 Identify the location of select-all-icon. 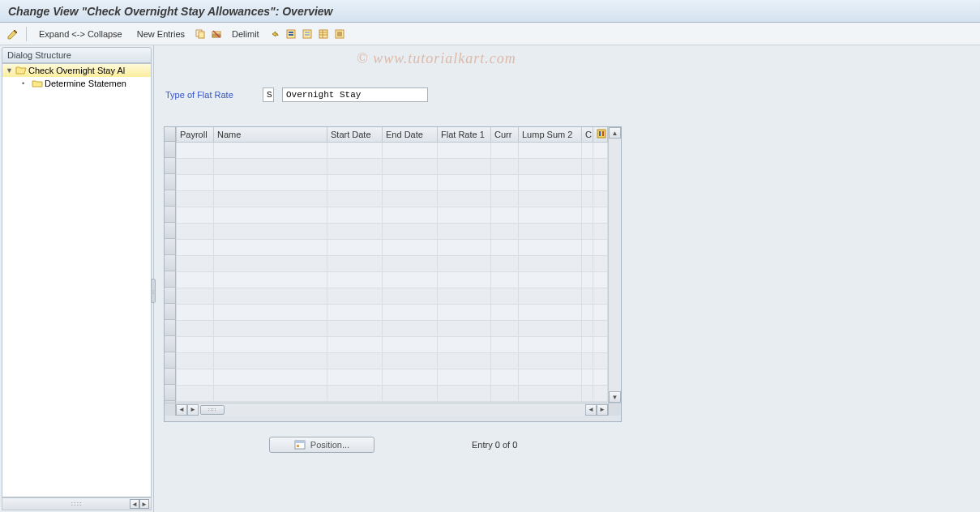
(291, 34).